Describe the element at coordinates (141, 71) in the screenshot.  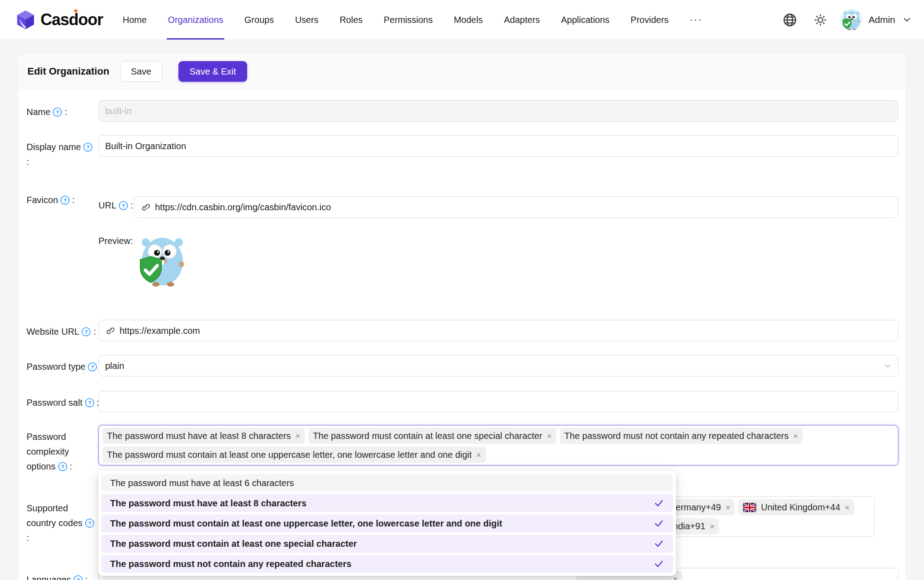
I see `save-button: Save` at that location.